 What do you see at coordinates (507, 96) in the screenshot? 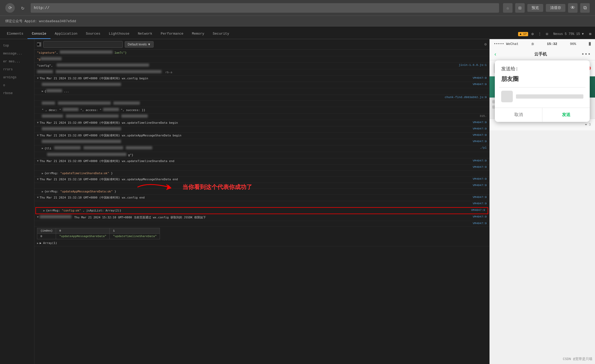
I see `share-contact-avatar` at bounding box center [507, 96].